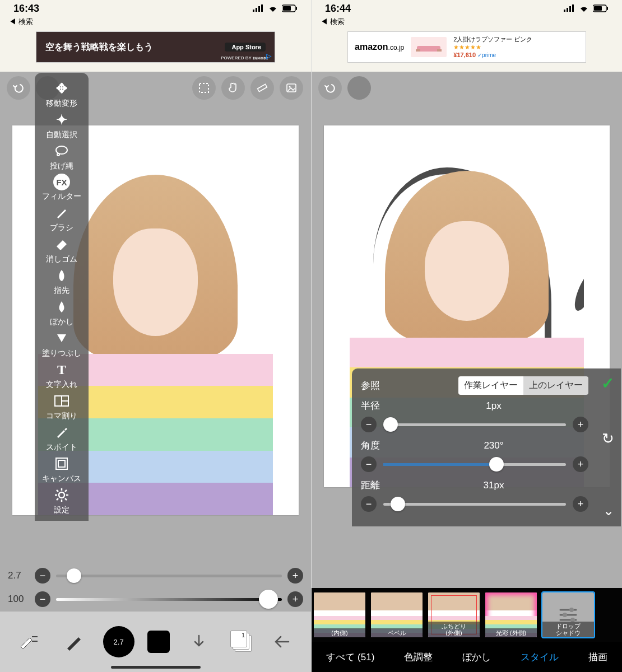 The image size is (622, 672). Describe the element at coordinates (62, 353) in the screenshot. I see `tool-label: 塗りつぶし` at that location.